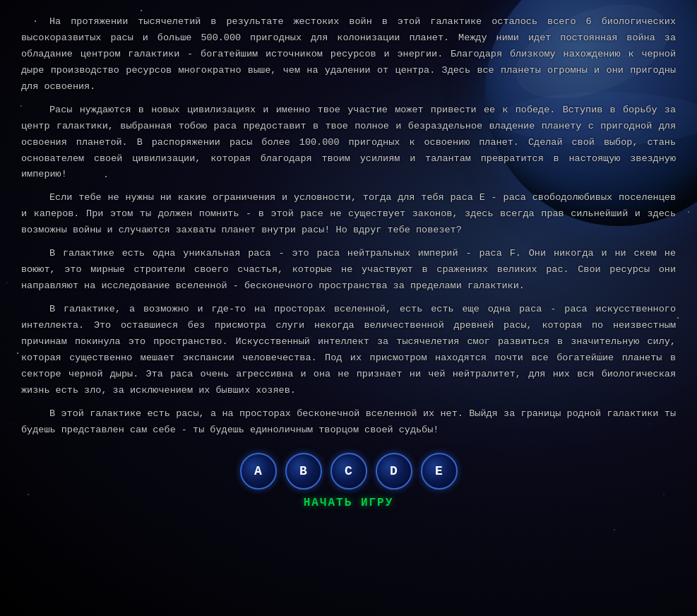 The width and height of the screenshot is (697, 616). What do you see at coordinates (349, 55) in the screenshot?
I see `paragraph-1: На протяжении тысячелетий в результате ж…` at bounding box center [349, 55].